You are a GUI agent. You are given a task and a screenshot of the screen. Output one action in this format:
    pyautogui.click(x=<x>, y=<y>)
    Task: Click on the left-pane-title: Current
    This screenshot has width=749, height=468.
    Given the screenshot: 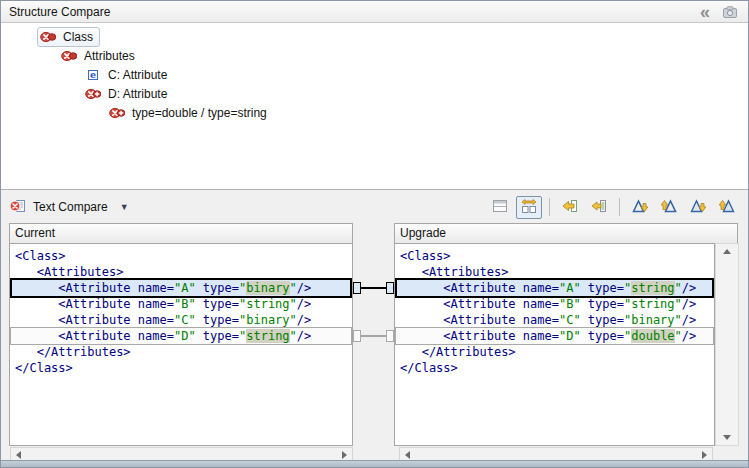 What is the action you would take?
    pyautogui.click(x=181, y=234)
    